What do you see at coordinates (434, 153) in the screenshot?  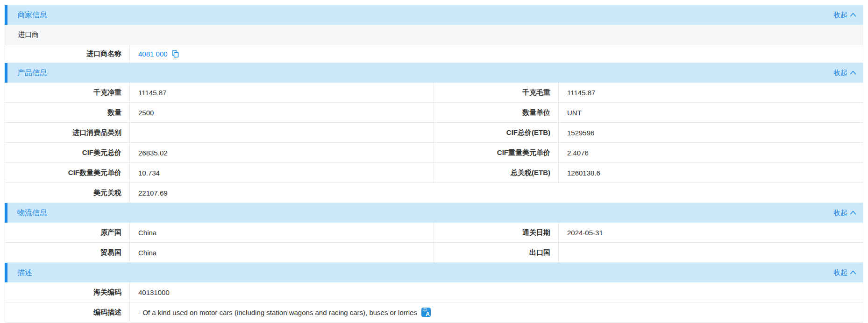 I see `table-row: CIF美元总价 26835.02 CIF重量美元单价 2.4076` at bounding box center [434, 153].